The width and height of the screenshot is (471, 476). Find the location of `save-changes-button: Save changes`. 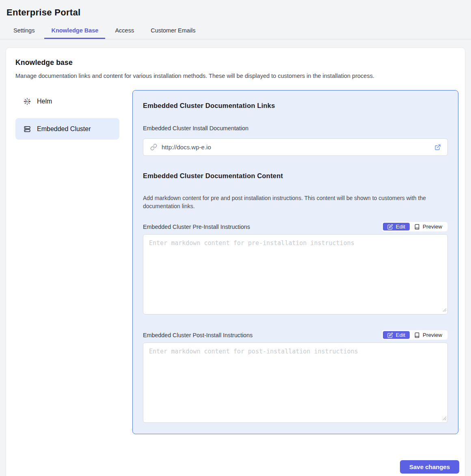

save-changes-button: Save changes is located at coordinates (430, 467).